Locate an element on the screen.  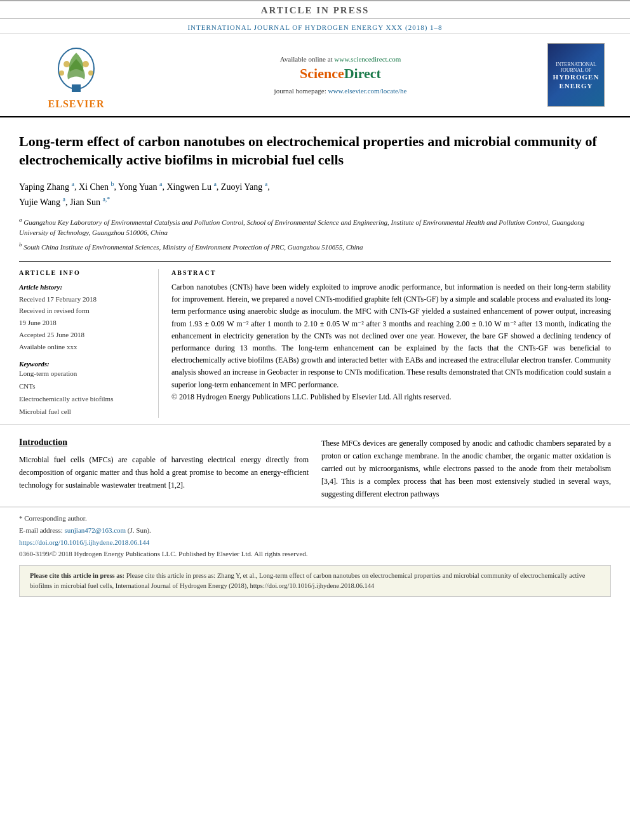
abstract-label: ABSTRACT is located at coordinates (391, 273).